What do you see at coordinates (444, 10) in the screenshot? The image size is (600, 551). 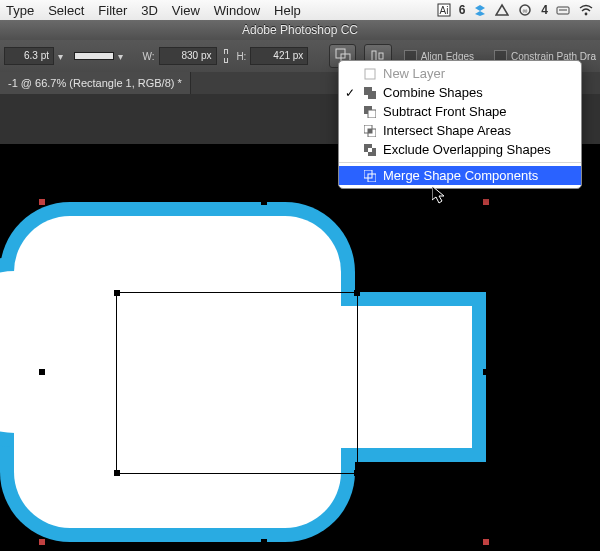 I see `svg-text: Ai` at bounding box center [444, 10].